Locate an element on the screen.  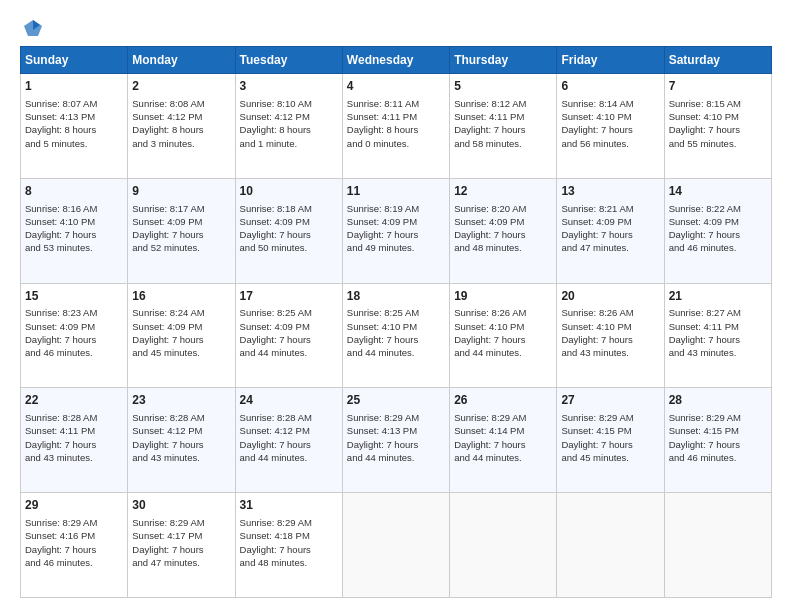
header is located at coordinates (396, 27).